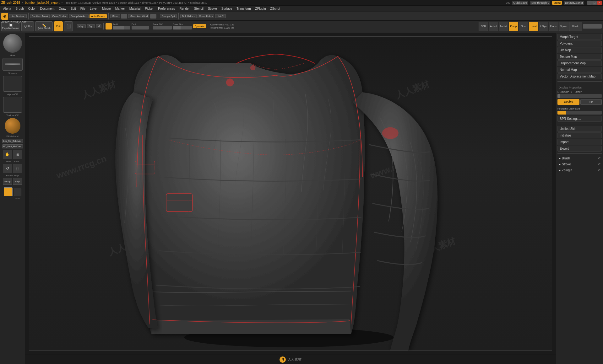  Describe the element at coordinates (591, 102) in the screenshot. I see `flip-btn: Flip` at that location.